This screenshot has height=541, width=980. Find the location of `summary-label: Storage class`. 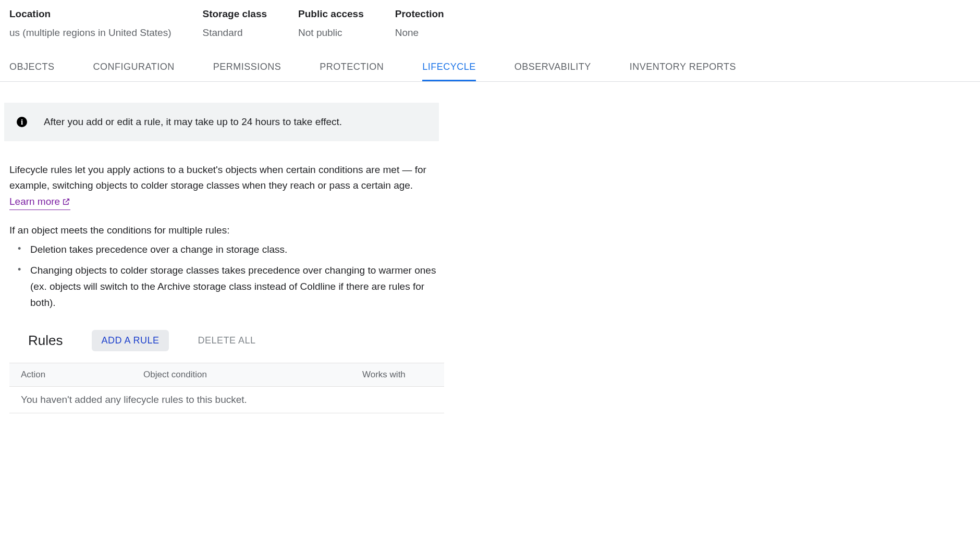

summary-label: Storage class is located at coordinates (235, 14).